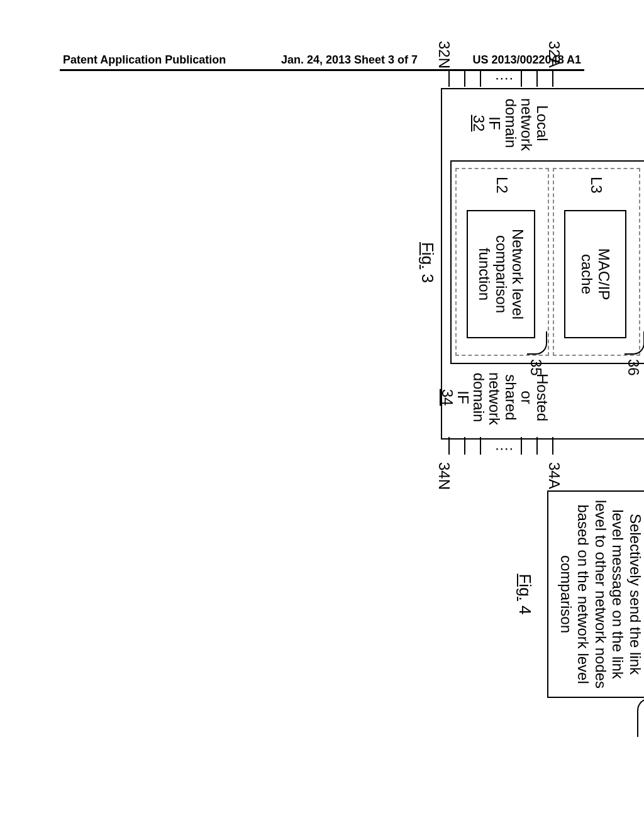 This screenshot has height=830, width=644. What do you see at coordinates (444, 55) in the screenshot?
I see `port-32n-label: 32N` at bounding box center [444, 55].